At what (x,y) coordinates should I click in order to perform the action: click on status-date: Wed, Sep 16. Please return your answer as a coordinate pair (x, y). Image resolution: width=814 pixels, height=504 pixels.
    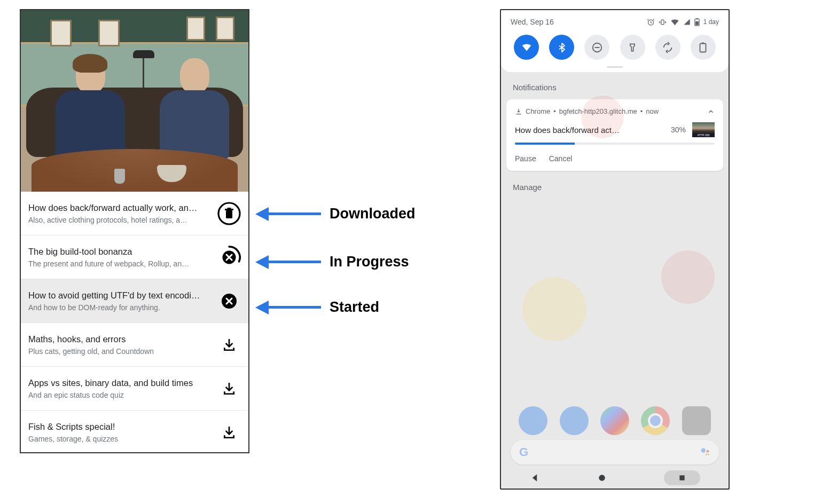
    Looking at the image, I should click on (532, 22).